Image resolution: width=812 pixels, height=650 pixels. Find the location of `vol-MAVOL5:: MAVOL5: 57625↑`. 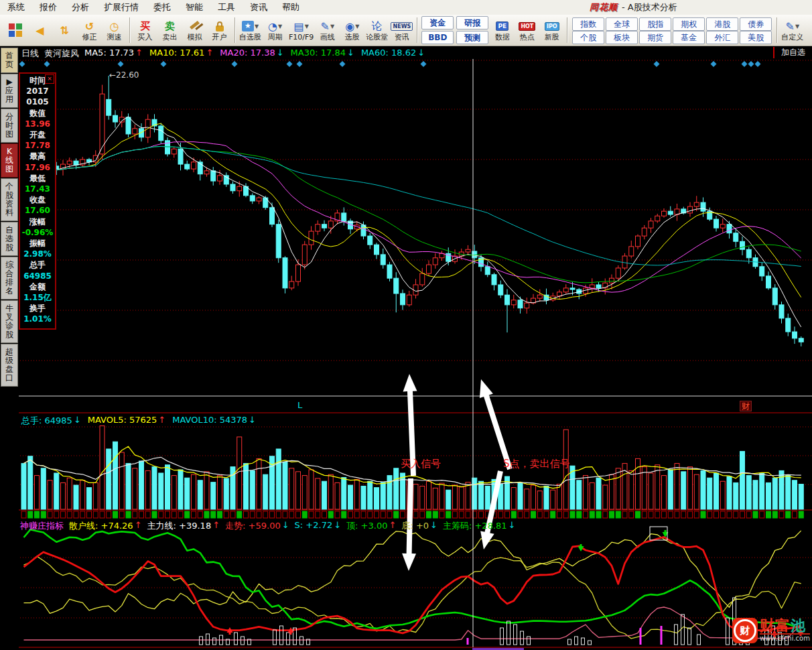

vol-MAVOL5:: MAVOL5: 57625↑ is located at coordinates (127, 421).